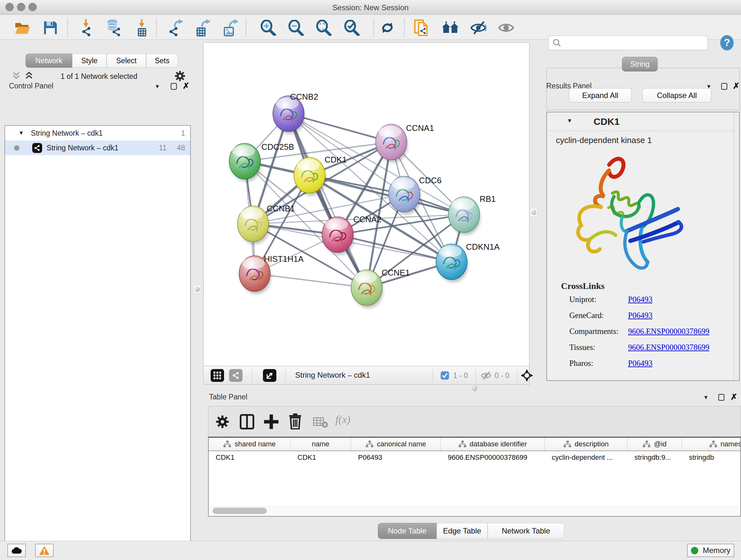 This screenshot has width=741, height=560. I want to click on hide-selected-button, so click(478, 28).